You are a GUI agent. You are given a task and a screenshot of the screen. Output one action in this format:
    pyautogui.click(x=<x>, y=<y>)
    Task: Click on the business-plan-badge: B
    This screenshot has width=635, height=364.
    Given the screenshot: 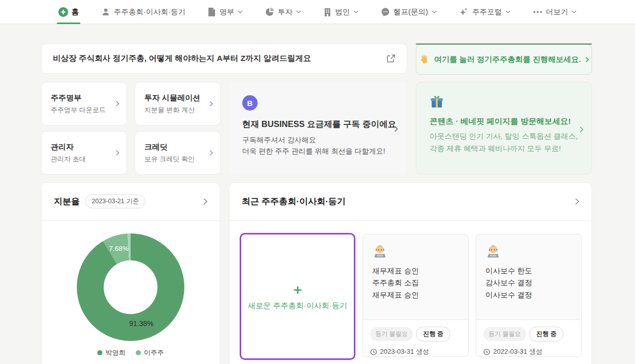 What is the action you would take?
    pyautogui.click(x=250, y=103)
    